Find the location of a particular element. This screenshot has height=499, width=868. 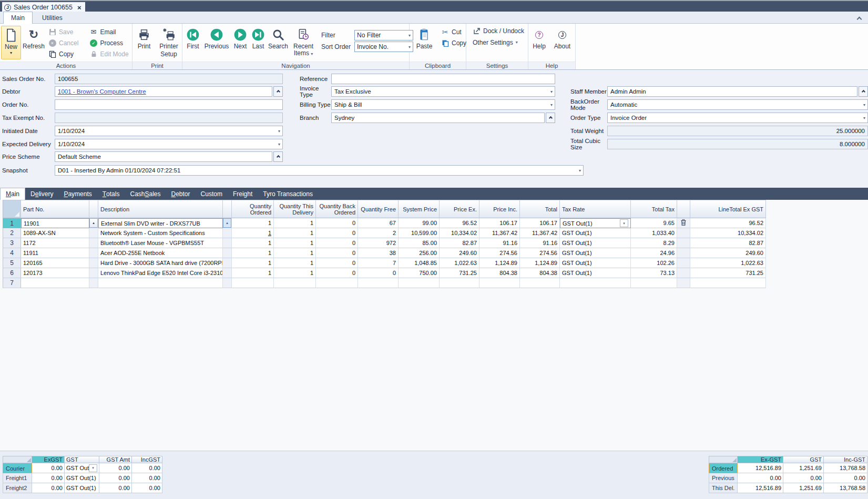

grid-cell-total: 11,367.42 is located at coordinates (540, 233).